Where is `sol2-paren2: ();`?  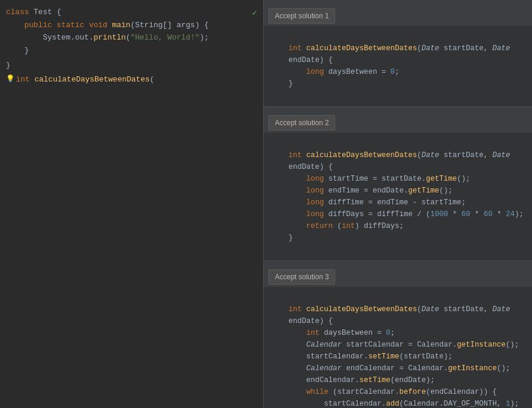
sol2-paren2: (); is located at coordinates (446, 191).